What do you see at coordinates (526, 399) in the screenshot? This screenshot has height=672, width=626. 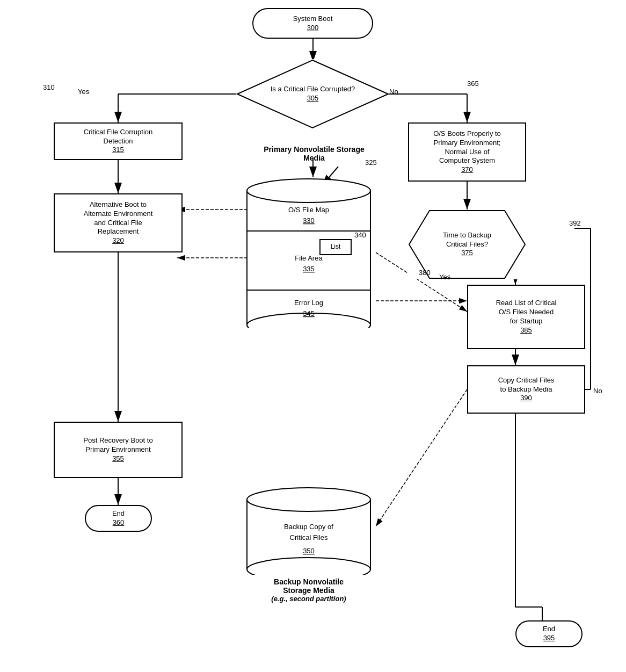 I see `copy-critical-id: 390` at bounding box center [526, 399].